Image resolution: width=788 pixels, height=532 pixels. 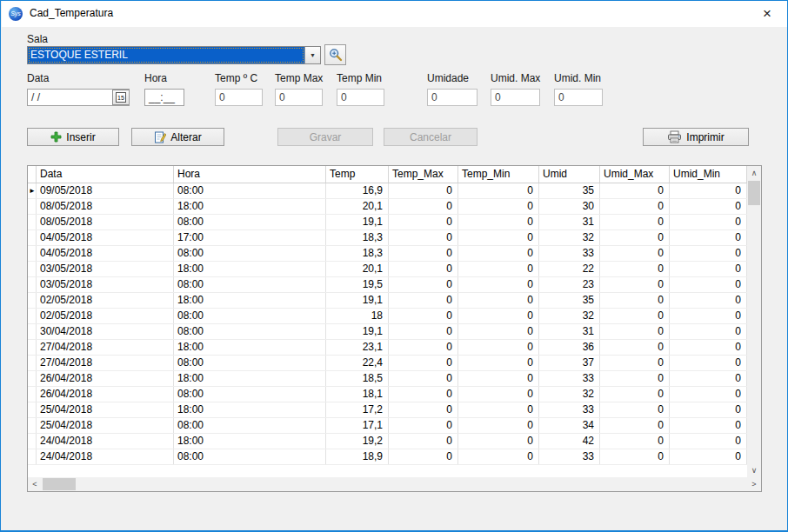 What do you see at coordinates (395, 363) in the screenshot?
I see `table-row: 27/04/201808:0022,4003700` at bounding box center [395, 363].